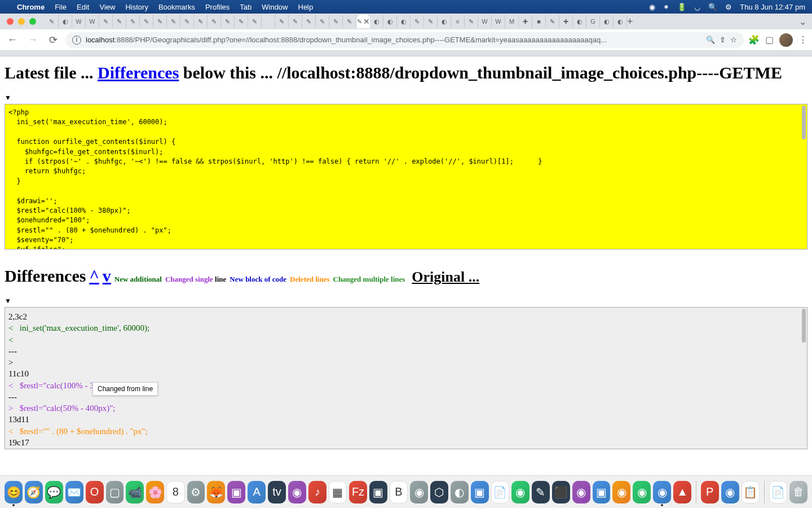  Describe the element at coordinates (268, 21) in the screenshot. I see `browser-tab` at that location.